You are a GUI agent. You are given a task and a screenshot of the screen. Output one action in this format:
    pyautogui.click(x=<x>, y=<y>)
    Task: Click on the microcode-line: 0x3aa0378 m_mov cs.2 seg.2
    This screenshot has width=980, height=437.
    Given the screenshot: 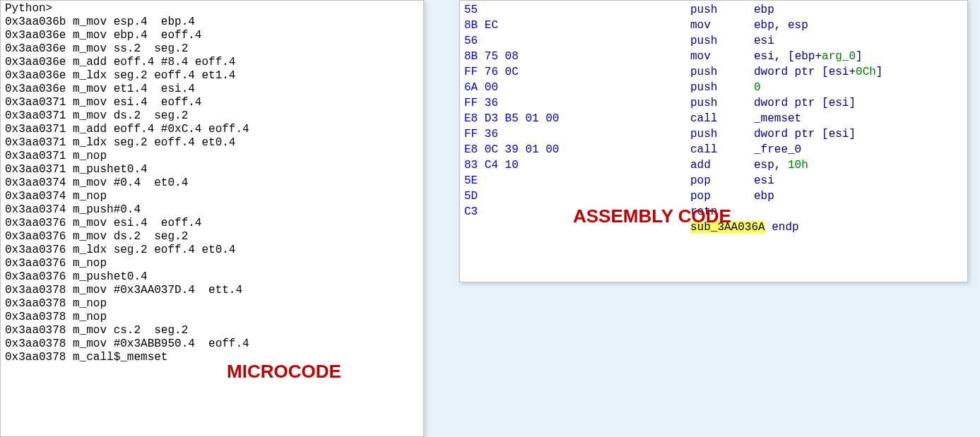 What is the action you would take?
    pyautogui.click(x=212, y=330)
    